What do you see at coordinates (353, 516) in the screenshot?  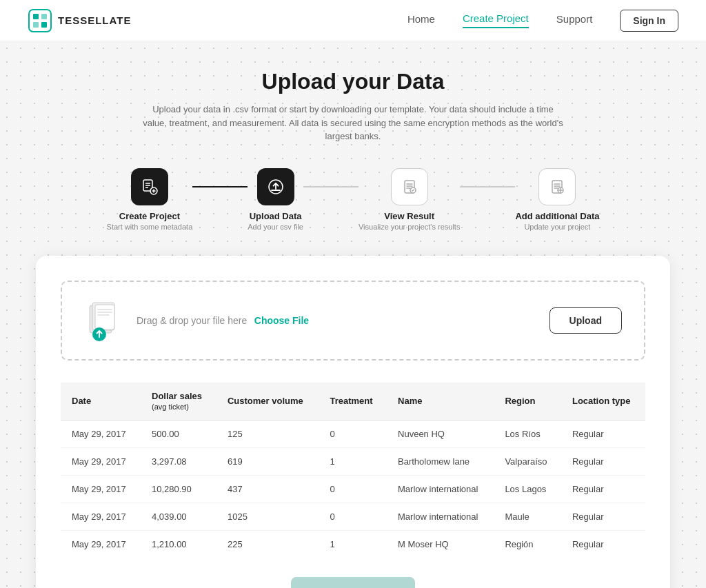 I see `table-row: May 29, 20174,039.0010250Marlow internat…` at bounding box center [353, 516].